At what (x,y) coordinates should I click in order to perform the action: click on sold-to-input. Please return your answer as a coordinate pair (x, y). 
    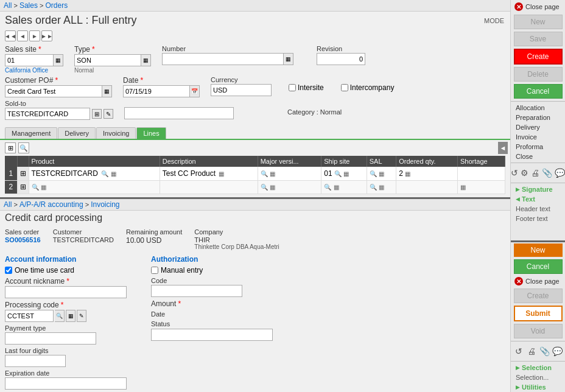
    Looking at the image, I should click on (47, 114).